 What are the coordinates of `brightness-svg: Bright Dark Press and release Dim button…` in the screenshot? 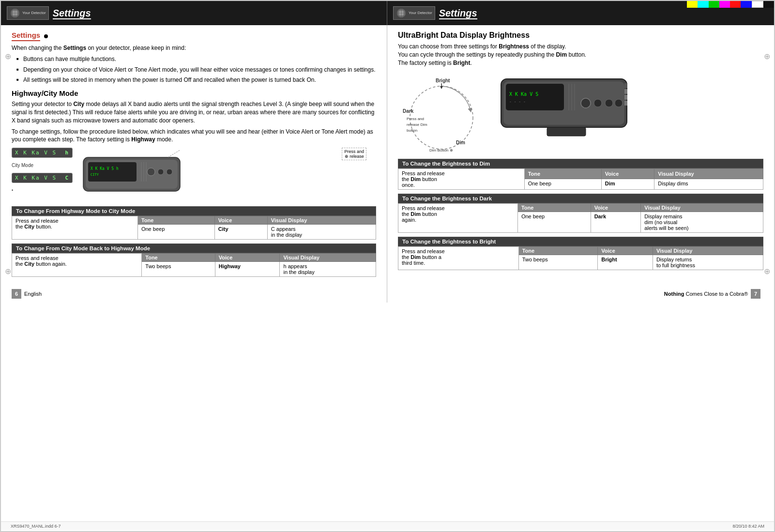 It's located at (446, 113).